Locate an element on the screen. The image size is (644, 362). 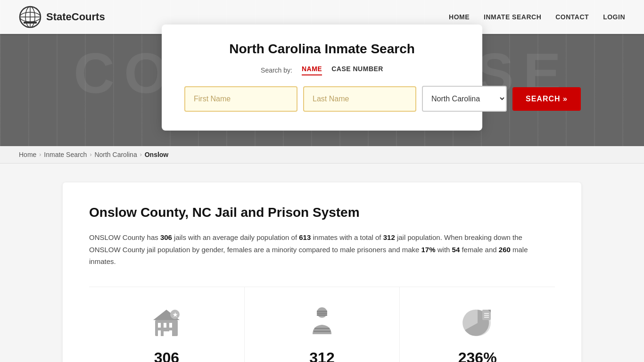
nav-login: LOGIN is located at coordinates (614, 17).